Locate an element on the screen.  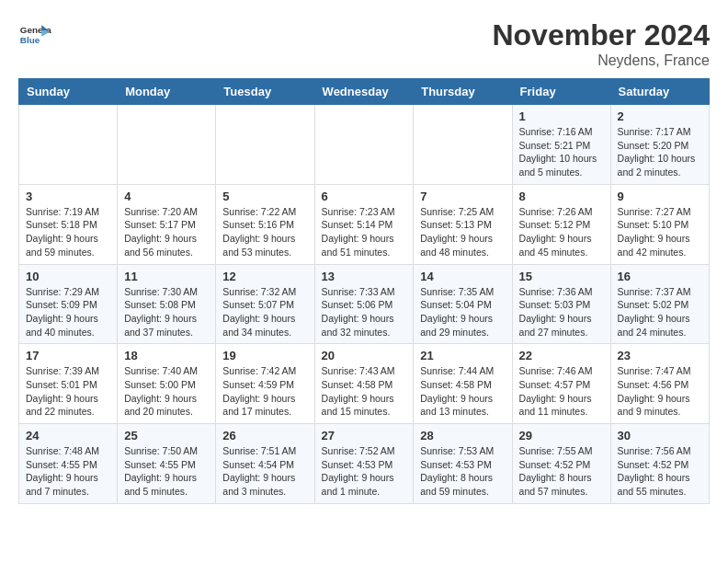
calendar-cell: 14Sunrise: 7:35 AM Sunset: 5:04 PM Dayli… is located at coordinates (463, 304).